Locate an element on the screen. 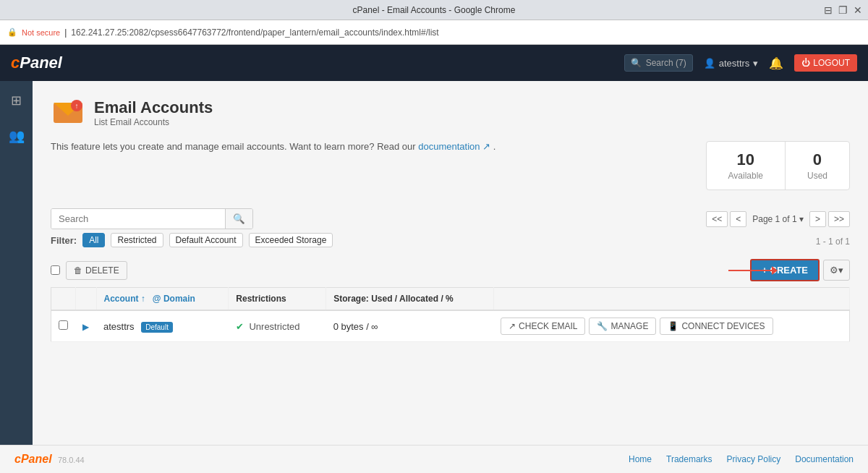 This screenshot has height=473, width=868. col-account: Account ↑ @ Domain is located at coordinates (162, 299).